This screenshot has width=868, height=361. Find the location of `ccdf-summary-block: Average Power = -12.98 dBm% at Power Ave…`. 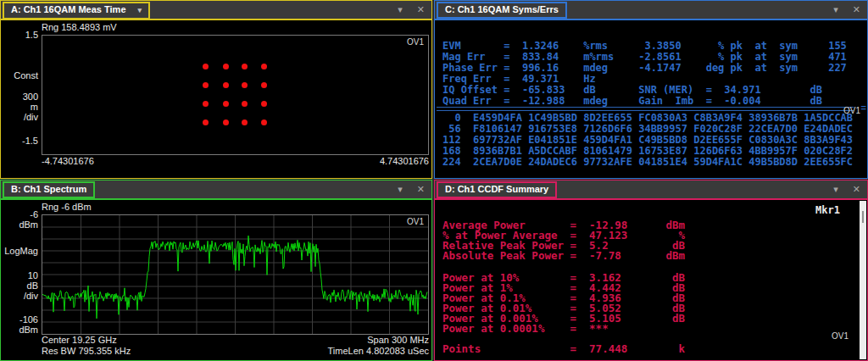

ccdf-summary-block: Average Power = -12.98 dBm% at Power Ave… is located at coordinates (564, 241).